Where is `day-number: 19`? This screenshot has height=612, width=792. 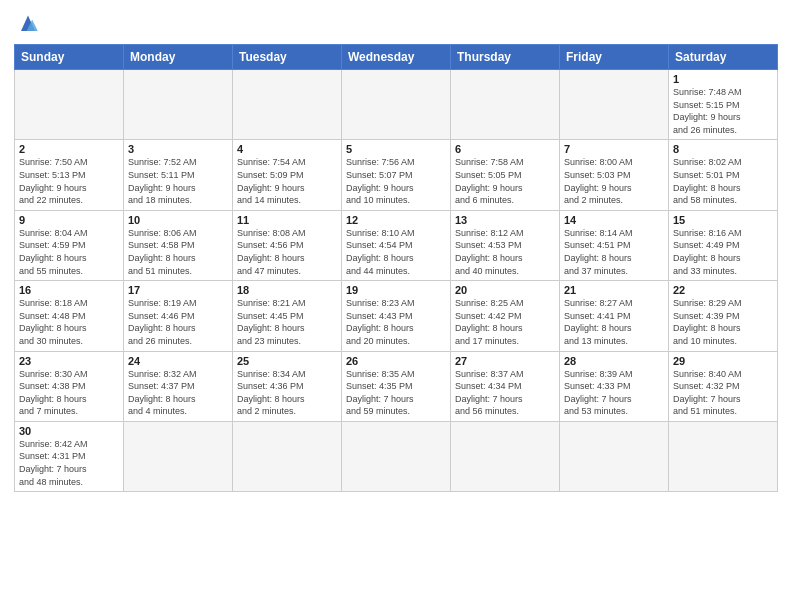
day-number: 19 is located at coordinates (396, 290).